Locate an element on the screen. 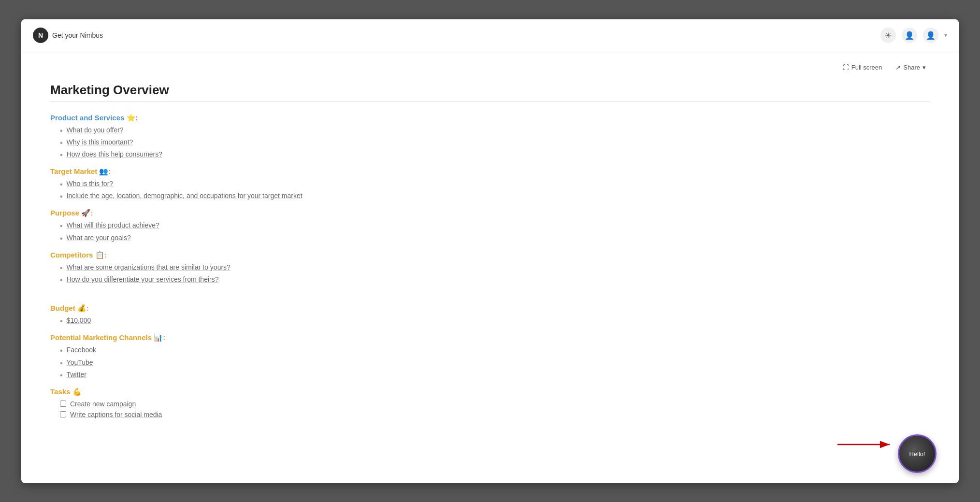 Image resolution: width=980 pixels, height=502 pixels. list-item: What are your goals? is located at coordinates (495, 239).